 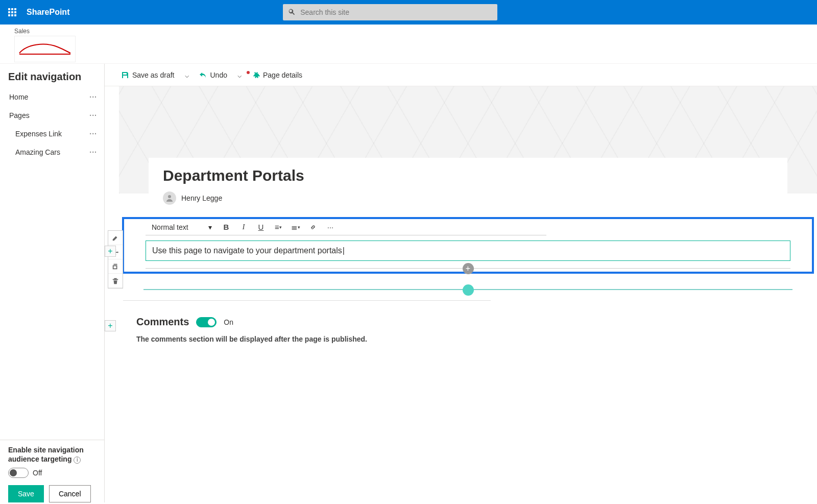 What do you see at coordinates (182, 227) in the screenshot?
I see `text-style-dropdown: Normal text ▾` at bounding box center [182, 227].